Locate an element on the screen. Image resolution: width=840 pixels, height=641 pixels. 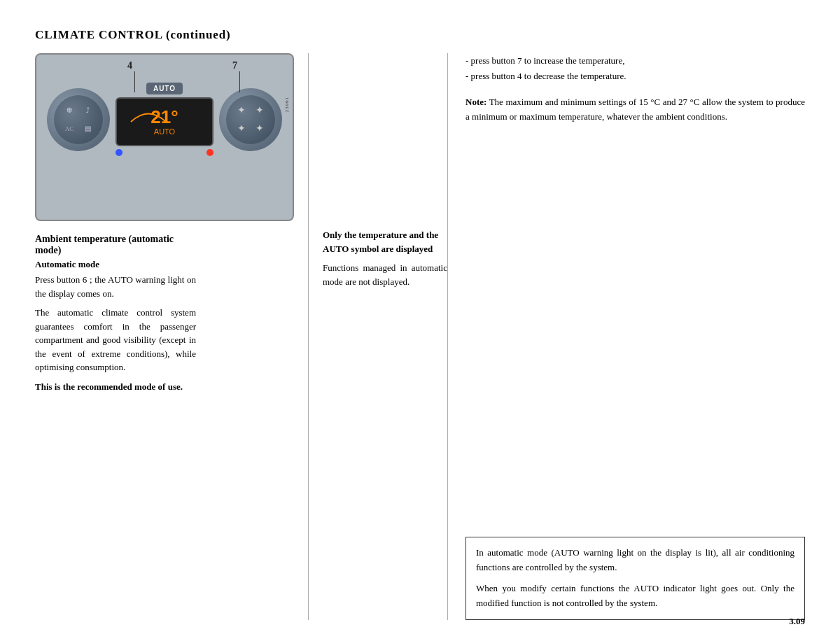
ambient-section-title: Ambient temperature (automatic mode) is located at coordinates (115, 245).